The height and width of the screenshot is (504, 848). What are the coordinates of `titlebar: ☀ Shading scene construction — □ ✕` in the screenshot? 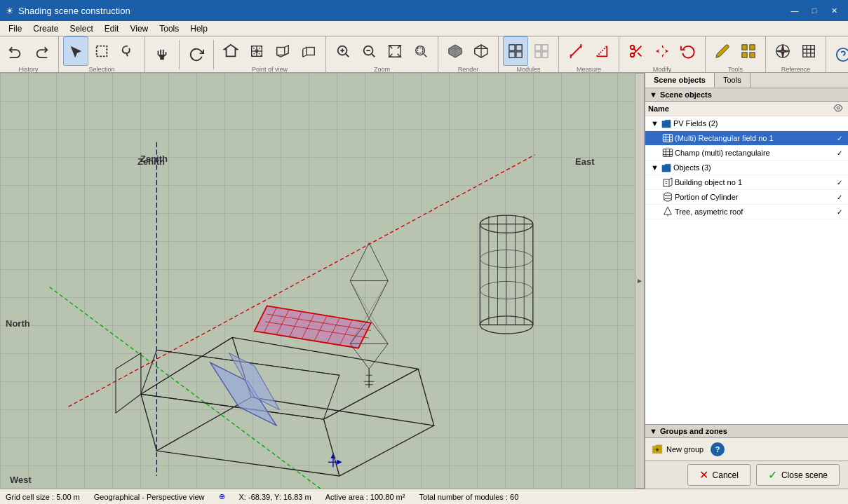 It's located at (424, 11).